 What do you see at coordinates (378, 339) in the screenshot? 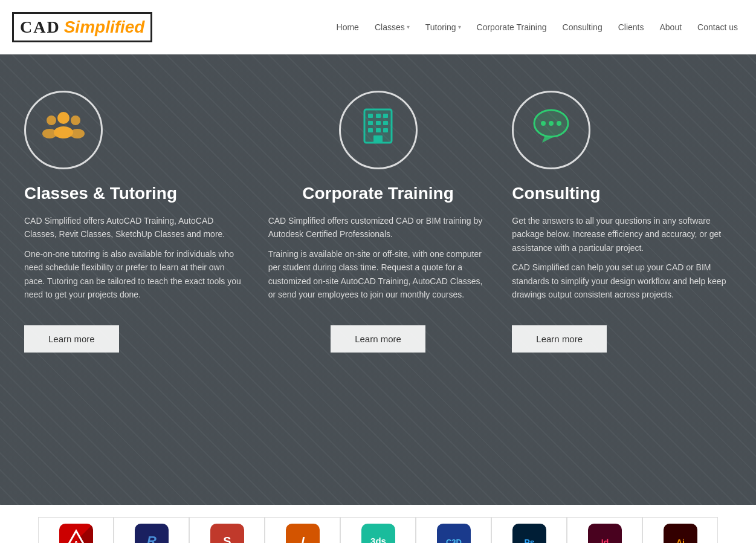
I see `corporate-learn-more-button: Learn more` at bounding box center [378, 339].